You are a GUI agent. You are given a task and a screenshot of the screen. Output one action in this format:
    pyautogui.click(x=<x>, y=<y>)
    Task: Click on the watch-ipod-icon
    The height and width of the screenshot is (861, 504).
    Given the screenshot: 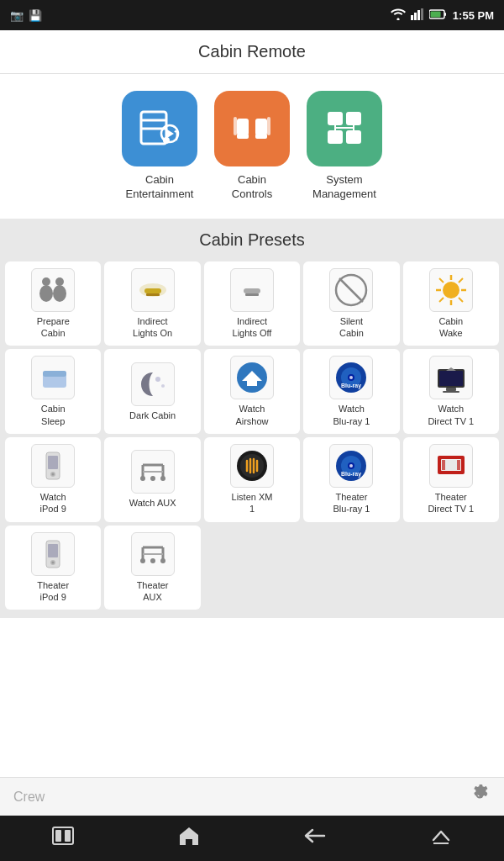 What is the action you would take?
    pyautogui.click(x=53, y=466)
    